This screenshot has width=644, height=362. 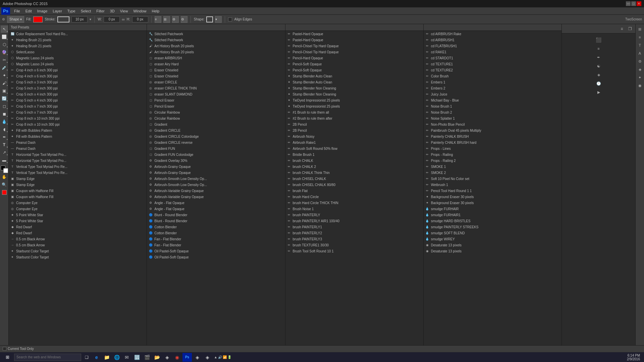 What do you see at coordinates (354, 185) in the screenshot?
I see `preset-item: ✏brush CHISEL CHALK 80/80` at bounding box center [354, 185].